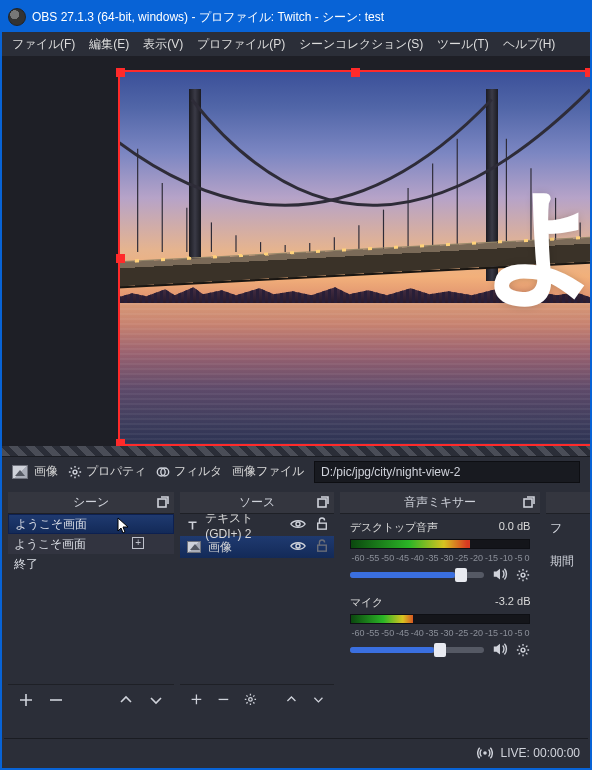  I want to click on add-source-button, so click(196, 700).